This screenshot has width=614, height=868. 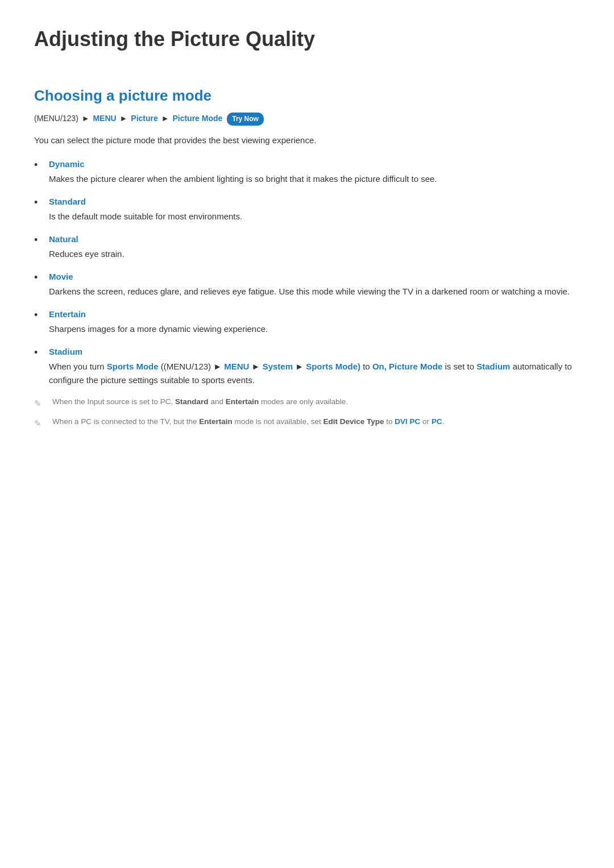 What do you see at coordinates (437, 422) in the screenshot?
I see `pc-link: PC` at bounding box center [437, 422].